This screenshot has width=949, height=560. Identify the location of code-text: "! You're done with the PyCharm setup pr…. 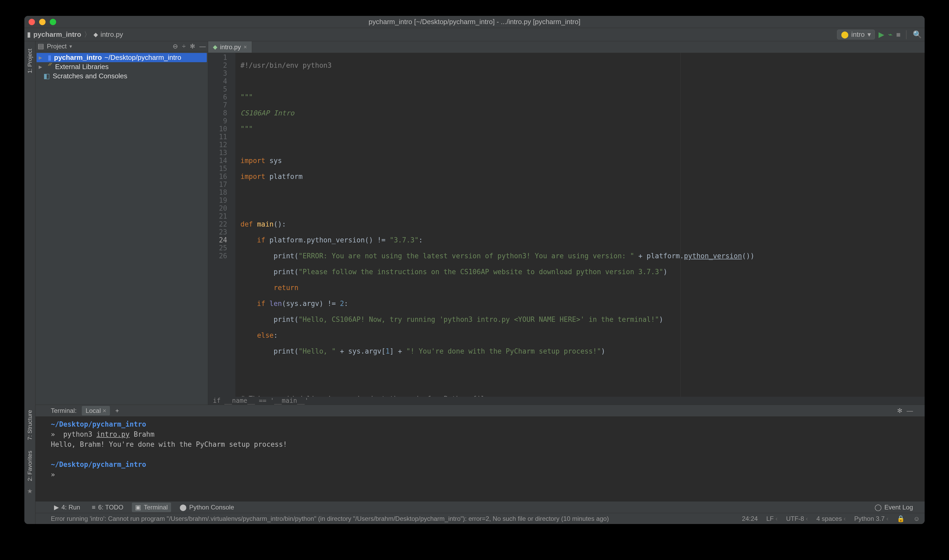
(504, 351).